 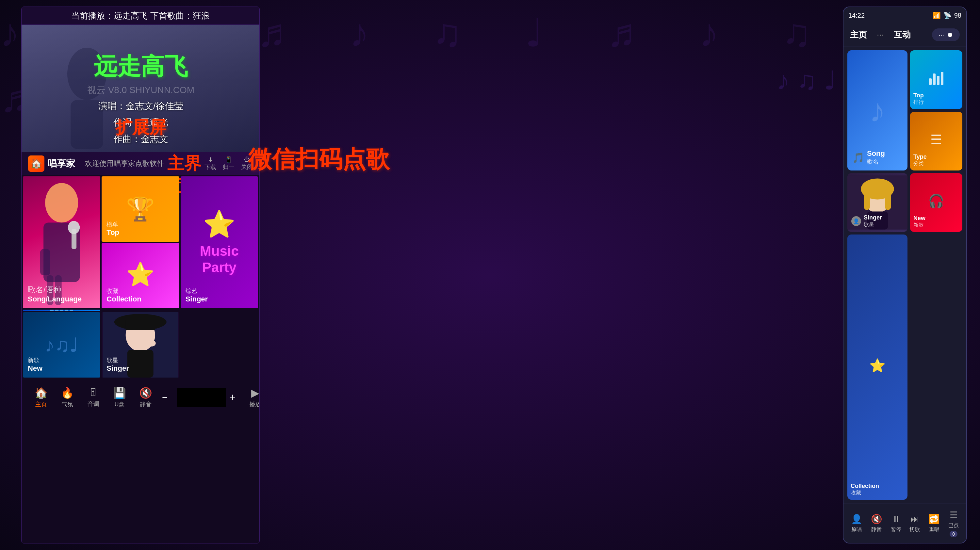 What do you see at coordinates (41, 397) in the screenshot?
I see `nav-home: 🏠 主页` at bounding box center [41, 397].